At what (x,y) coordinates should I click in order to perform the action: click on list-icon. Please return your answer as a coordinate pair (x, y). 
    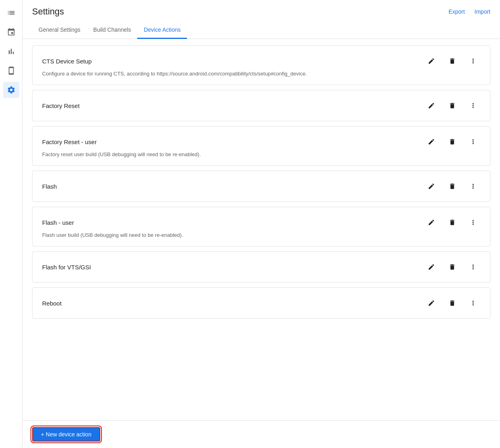
    Looking at the image, I should click on (11, 13).